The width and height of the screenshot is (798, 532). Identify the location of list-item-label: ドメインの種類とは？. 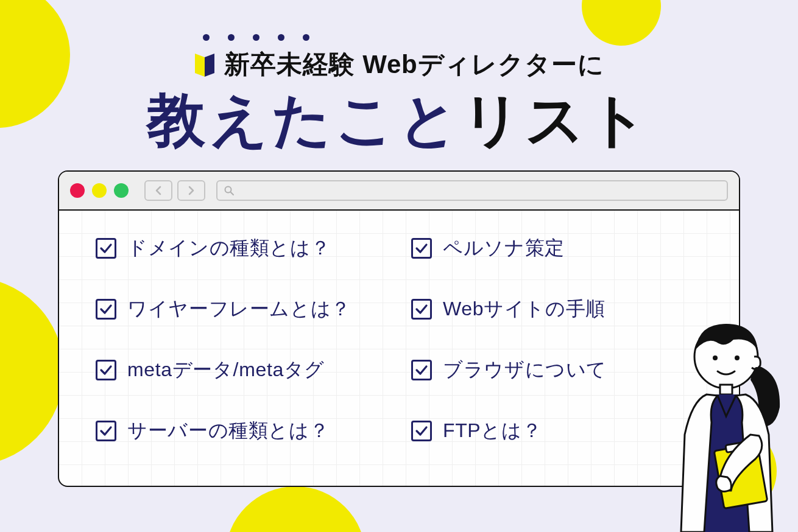
(229, 248).